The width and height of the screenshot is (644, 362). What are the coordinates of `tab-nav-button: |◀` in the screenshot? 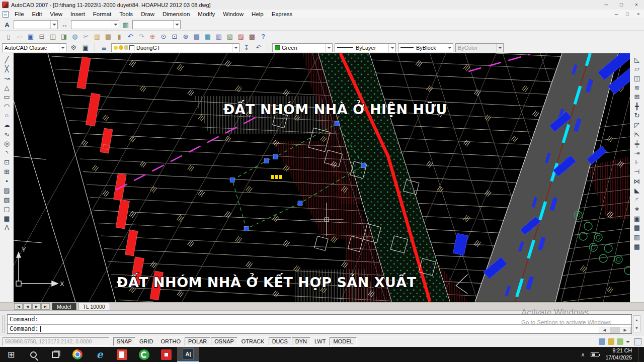 It's located at (18, 307).